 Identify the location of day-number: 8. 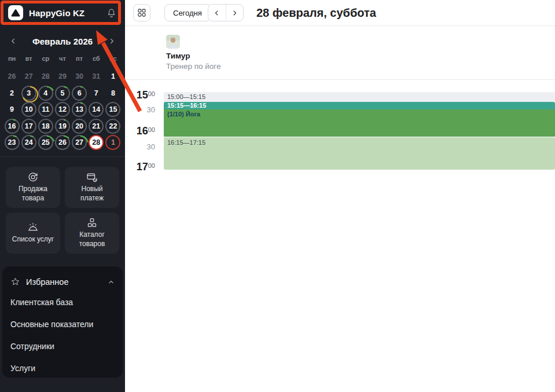
(113, 93).